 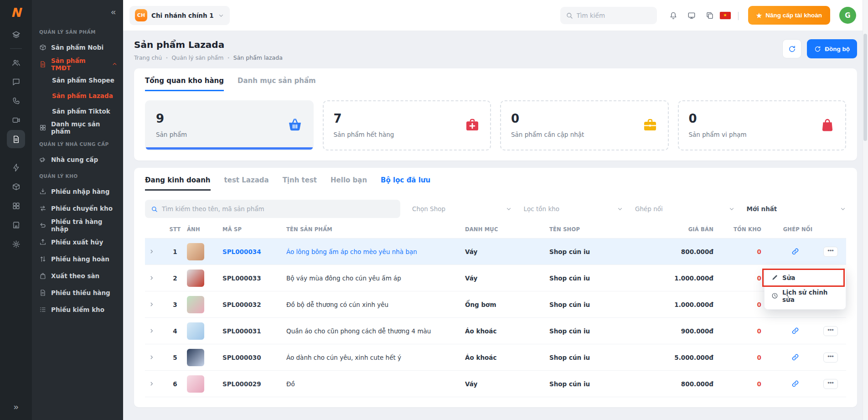 I want to click on product-name: Áo lông bông ấm áp cho mèo yêu nhà bạn, so click(x=376, y=252).